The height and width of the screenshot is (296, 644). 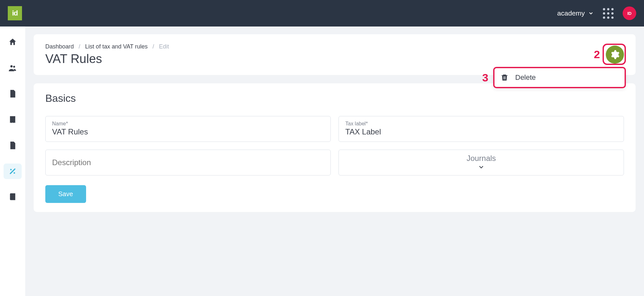 What do you see at coordinates (597, 13) in the screenshot?
I see `topbar-right-group: academy ID` at bounding box center [597, 13].